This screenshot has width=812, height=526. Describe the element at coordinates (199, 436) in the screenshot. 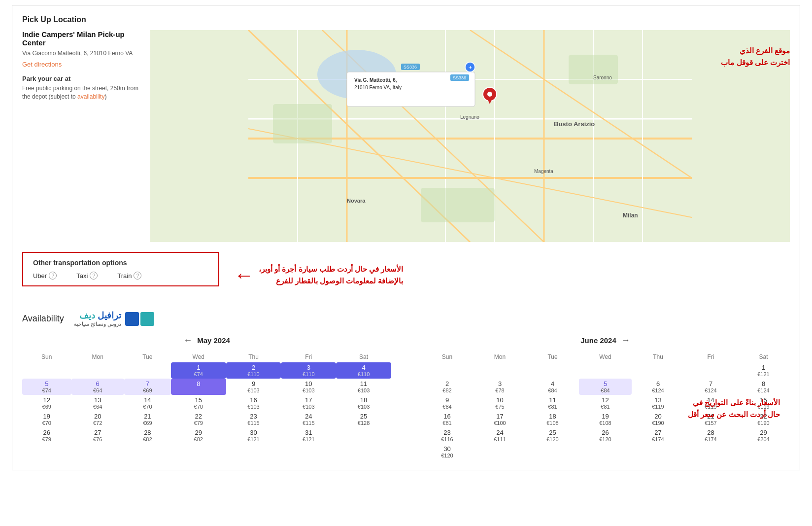

I see `calendar-day: 29€82` at that location.